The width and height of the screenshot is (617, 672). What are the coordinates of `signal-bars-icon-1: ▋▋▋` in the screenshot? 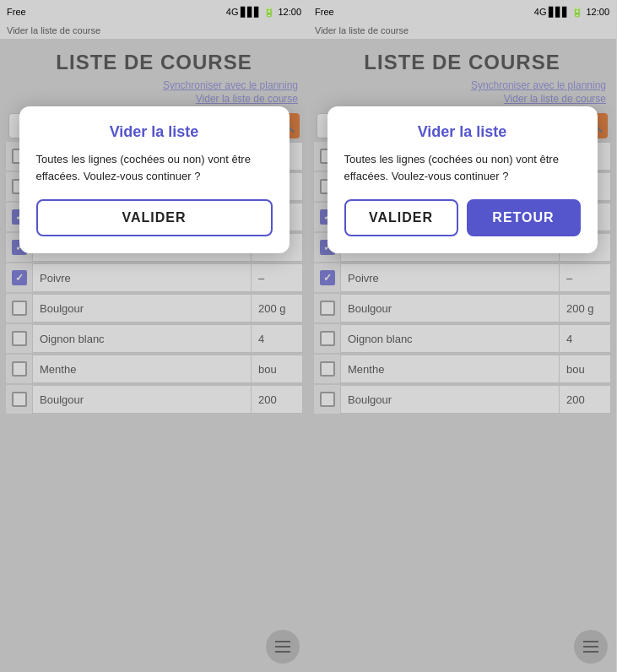 It's located at (251, 12).